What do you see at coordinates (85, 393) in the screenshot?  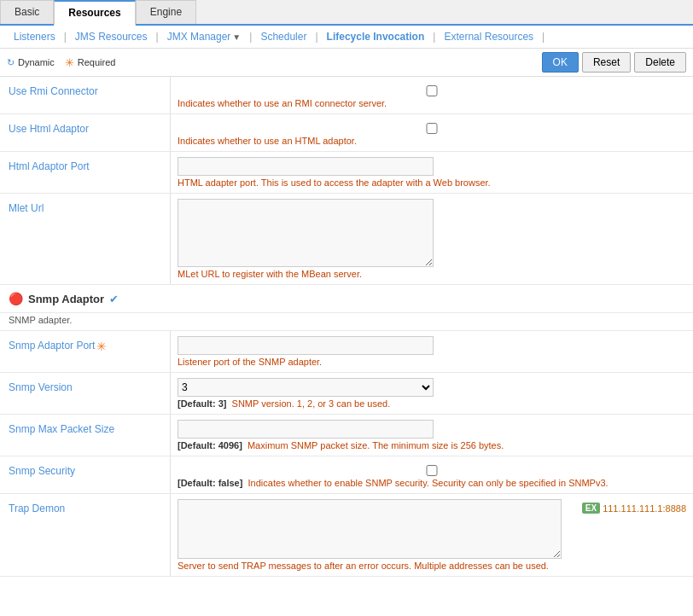 I see `snmp-version-label: Snmp Version` at bounding box center [85, 393].